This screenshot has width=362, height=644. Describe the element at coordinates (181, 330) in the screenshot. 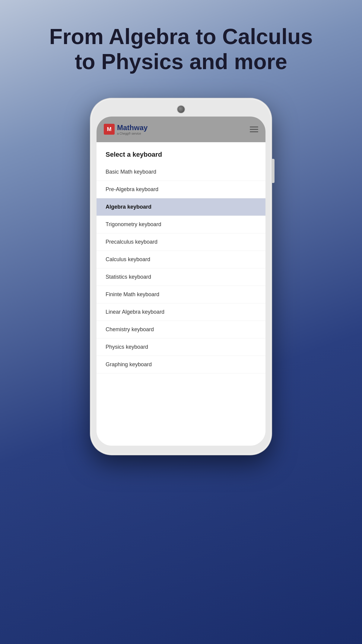

I see `keyboard-list-item-chemistry: Chemistry keyboard` at that location.